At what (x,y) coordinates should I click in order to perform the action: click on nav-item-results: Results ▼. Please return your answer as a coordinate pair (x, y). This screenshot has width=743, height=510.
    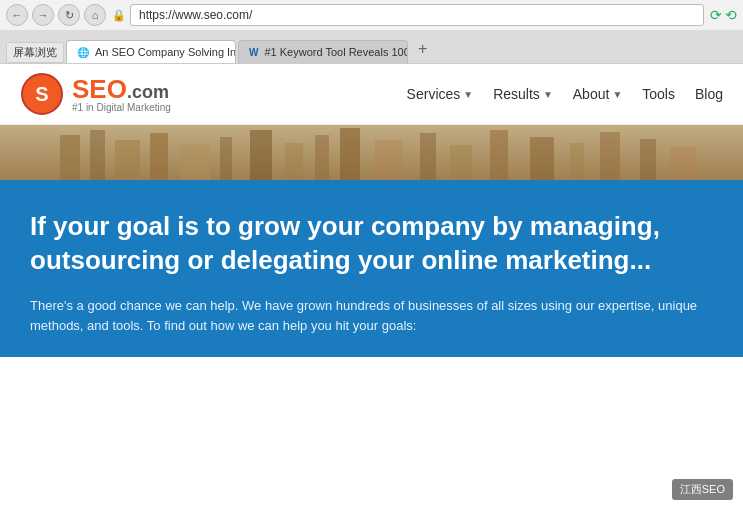
    Looking at the image, I should click on (523, 94).